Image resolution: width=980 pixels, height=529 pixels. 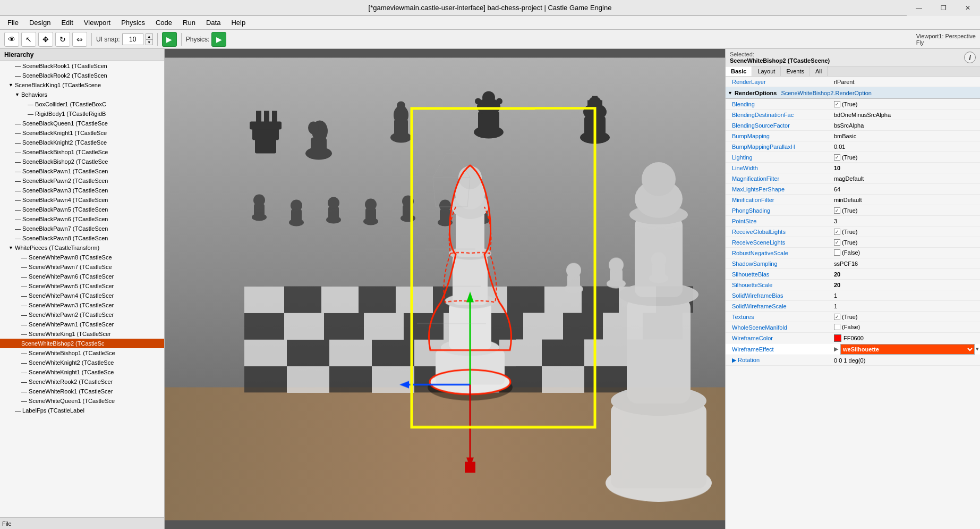 What do you see at coordinates (853, 274) in the screenshot?
I see `prop-silhouette-bias: SilhouetteBias 20` at bounding box center [853, 274].